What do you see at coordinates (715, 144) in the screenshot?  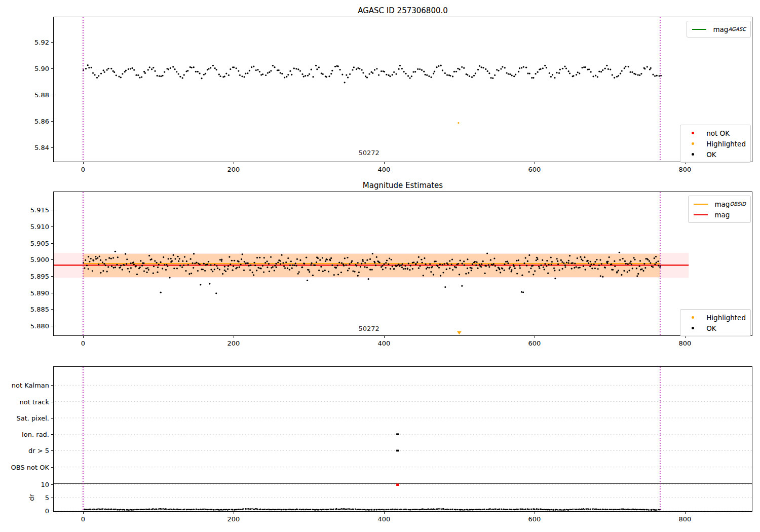 I see `legend: not OKHighlightedOK` at bounding box center [715, 144].